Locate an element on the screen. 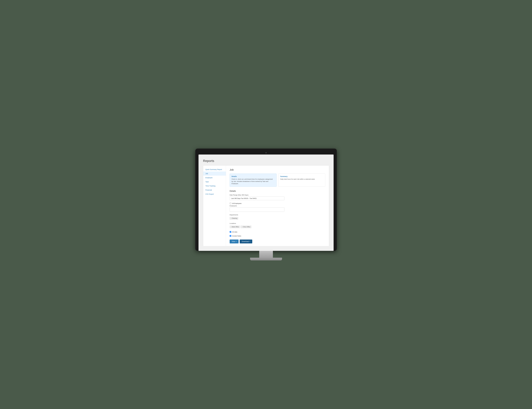 The image size is (532, 409). date-range-input is located at coordinates (257, 198).